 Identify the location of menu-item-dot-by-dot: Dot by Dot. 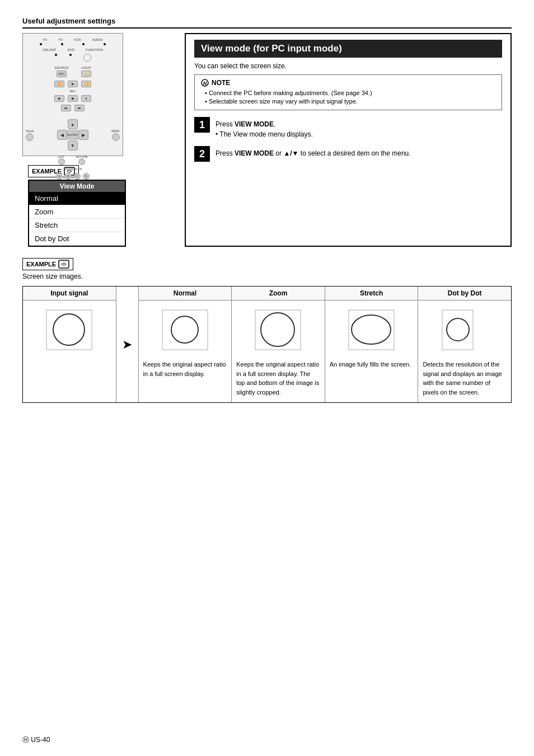
(77, 239).